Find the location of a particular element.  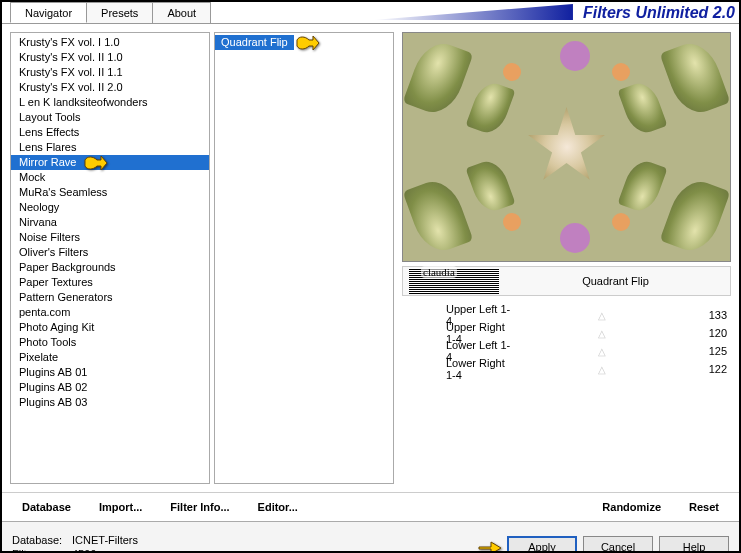

category-item: Pattern Generators is located at coordinates (110, 298).